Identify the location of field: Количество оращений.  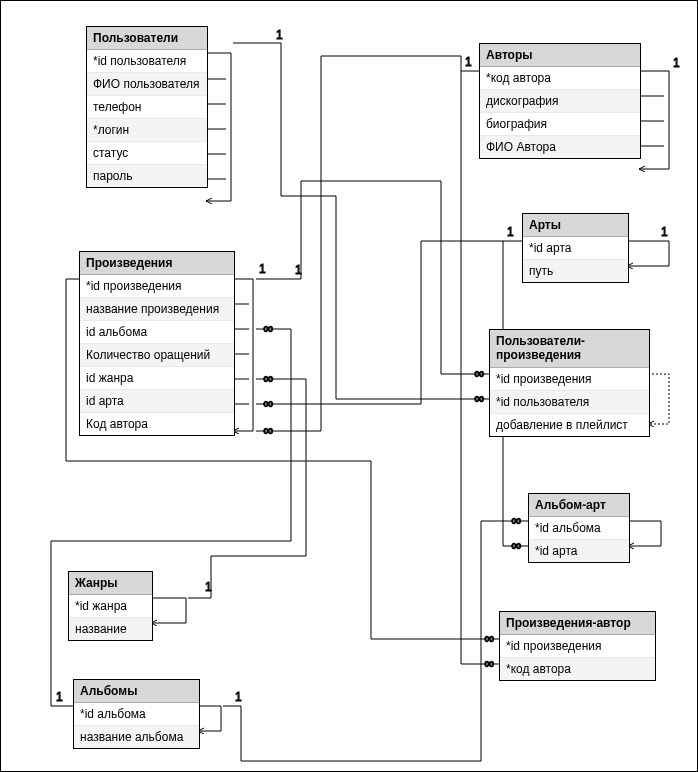
(157, 356).